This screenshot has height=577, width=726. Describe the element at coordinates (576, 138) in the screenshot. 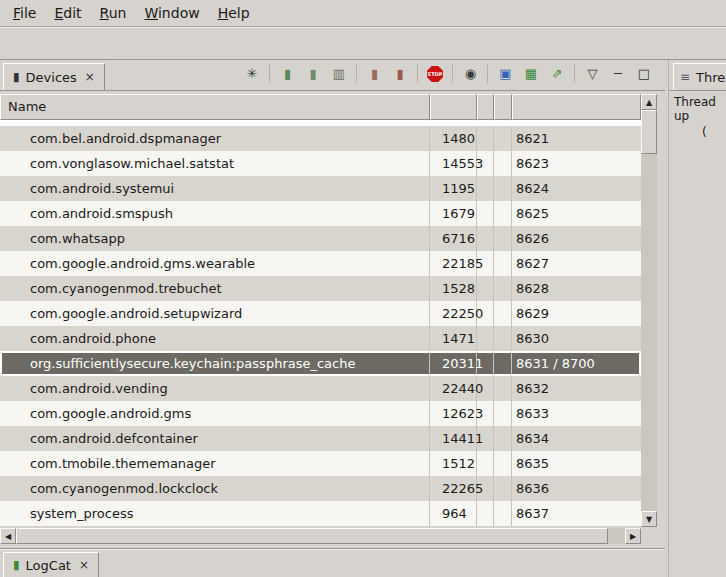

I see `process-port: 8621` at that location.